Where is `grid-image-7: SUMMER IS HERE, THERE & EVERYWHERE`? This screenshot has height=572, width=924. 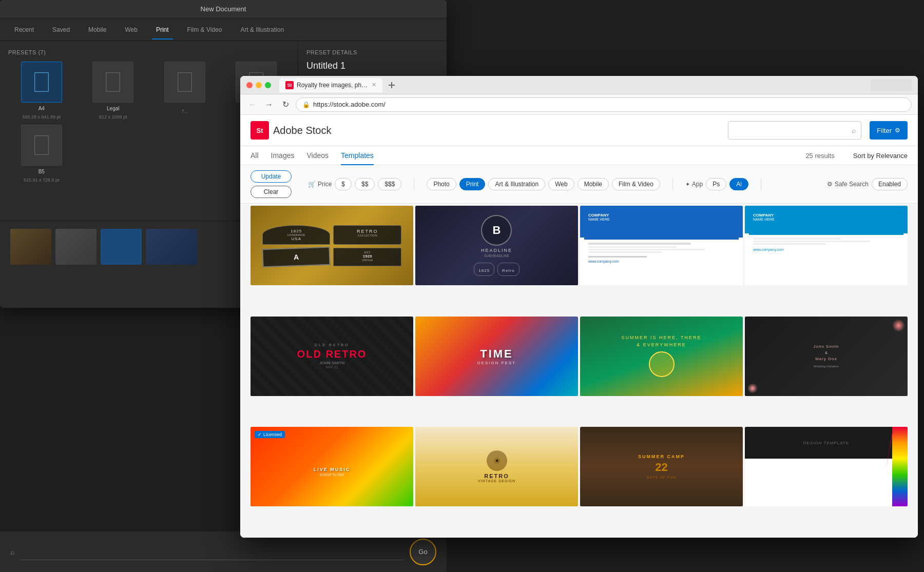
grid-image-7: SUMMER IS HERE, THERE & EVERYWHERE is located at coordinates (661, 356).